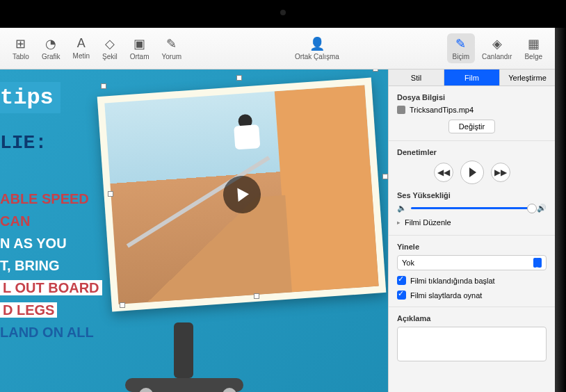  Describe the element at coordinates (560, 210) in the screenshot. I see `laptop-edge` at that location.